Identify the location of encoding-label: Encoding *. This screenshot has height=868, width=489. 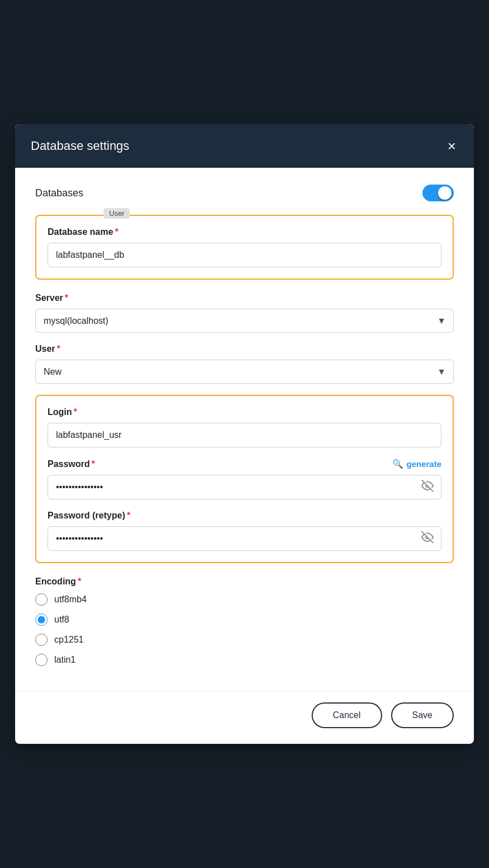
(244, 582).